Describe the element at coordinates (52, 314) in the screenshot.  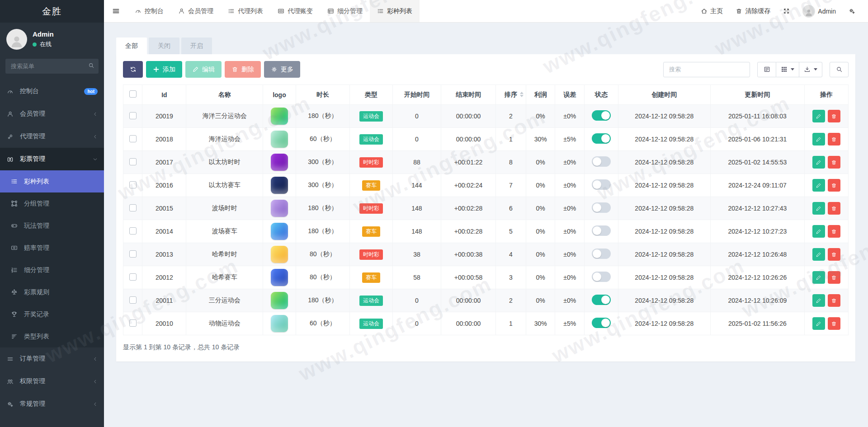
I see `sidebar-subitem-6: 开奖记录` at that location.